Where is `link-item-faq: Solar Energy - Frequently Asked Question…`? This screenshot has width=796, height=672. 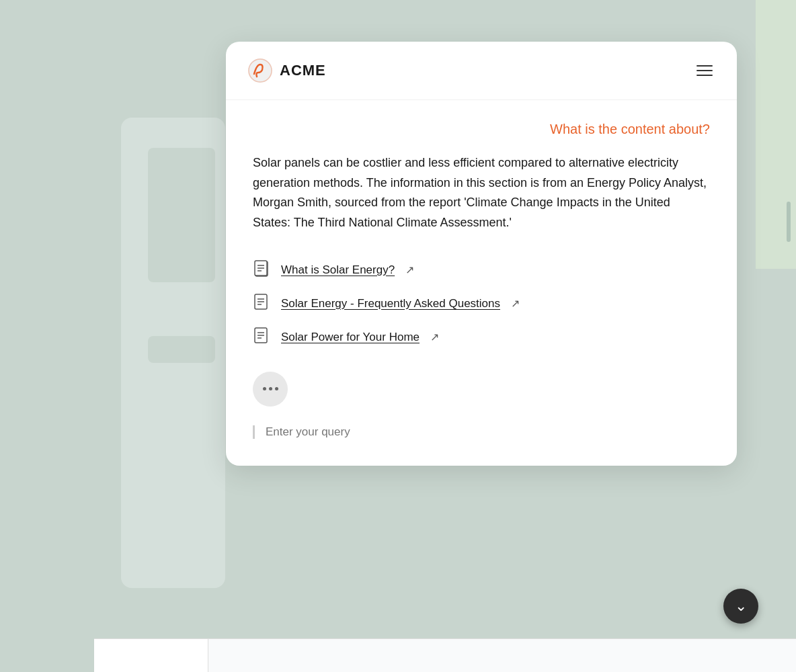
link-item-faq: Solar Energy - Frequently Asked Question… is located at coordinates (481, 304).